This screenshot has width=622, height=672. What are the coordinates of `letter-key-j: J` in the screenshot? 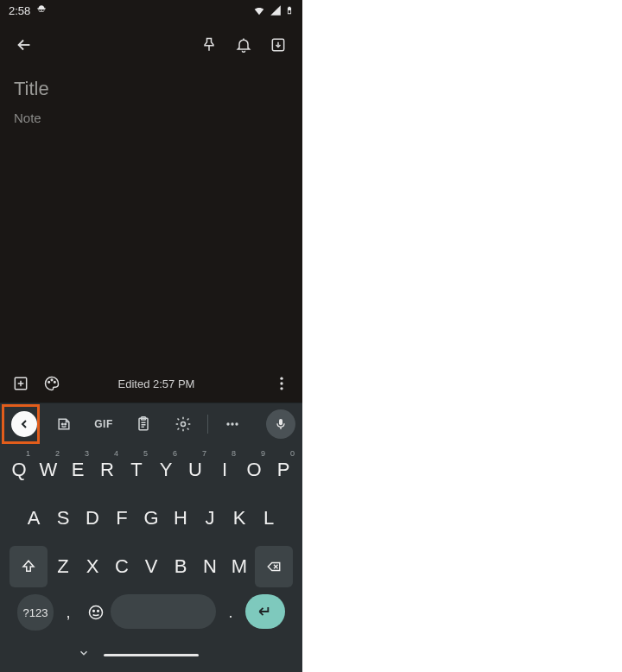 It's located at (210, 518).